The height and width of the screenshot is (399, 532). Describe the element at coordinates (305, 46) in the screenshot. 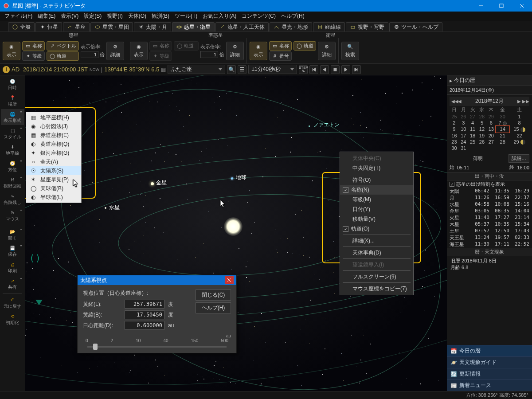

I see `moons-orbit-button: ◯軌道` at that location.